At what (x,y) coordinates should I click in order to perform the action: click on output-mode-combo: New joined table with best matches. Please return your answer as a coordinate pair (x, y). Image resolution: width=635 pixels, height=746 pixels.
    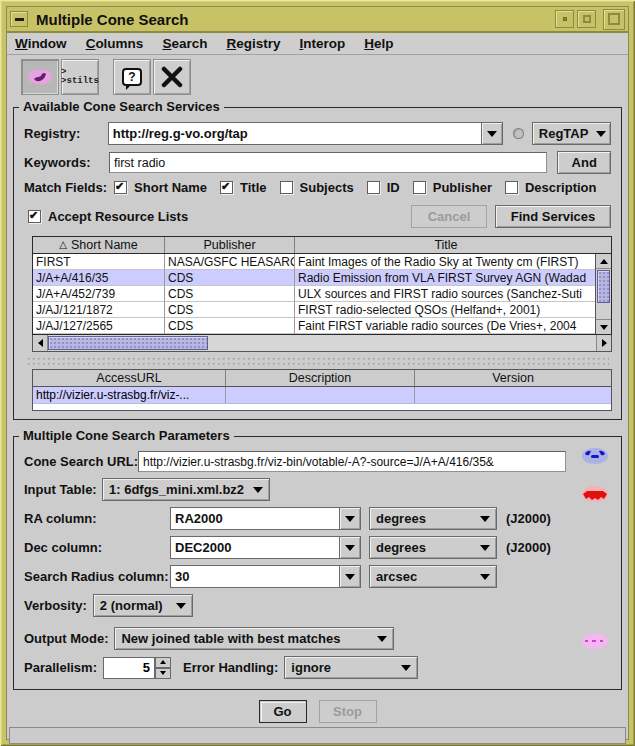
    Looking at the image, I should click on (254, 638).